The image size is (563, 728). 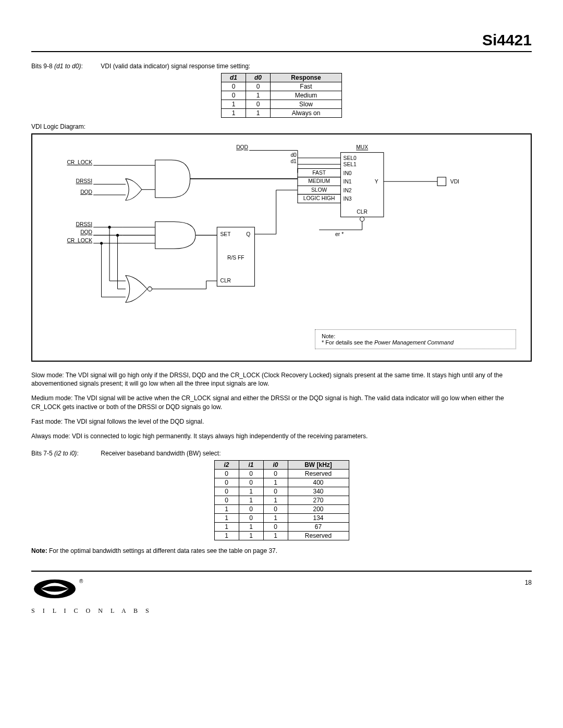 I want to click on fast-mode-para: Fast mode: The VDI signal follows the le…, so click(x=282, y=422).